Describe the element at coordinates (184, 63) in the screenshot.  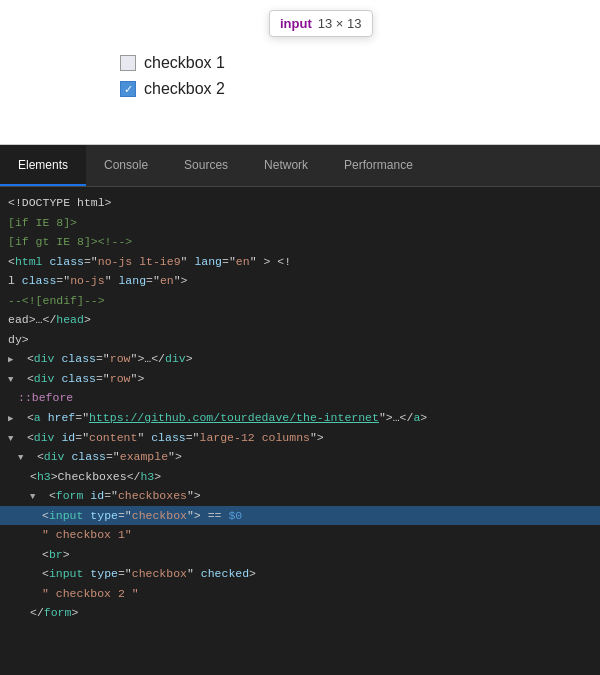
I see `checkbox-1-label: checkbox 1` at that location.